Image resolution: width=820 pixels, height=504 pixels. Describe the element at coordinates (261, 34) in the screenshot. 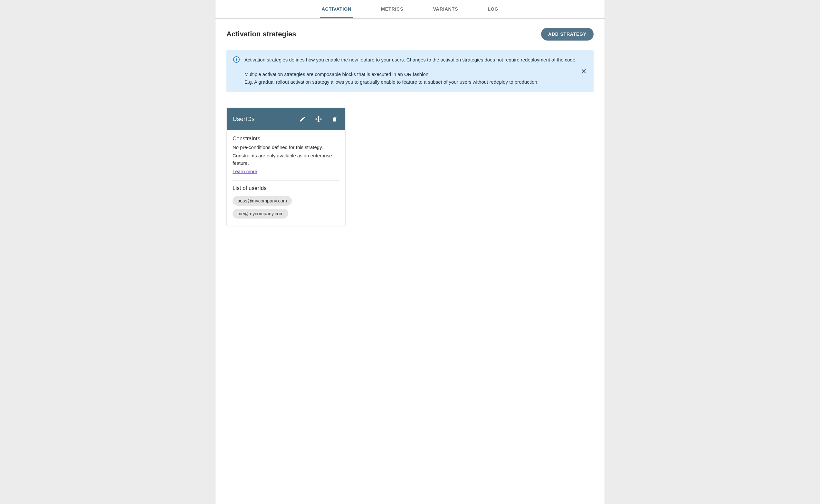

I see `page-title: Activation strategies` at that location.